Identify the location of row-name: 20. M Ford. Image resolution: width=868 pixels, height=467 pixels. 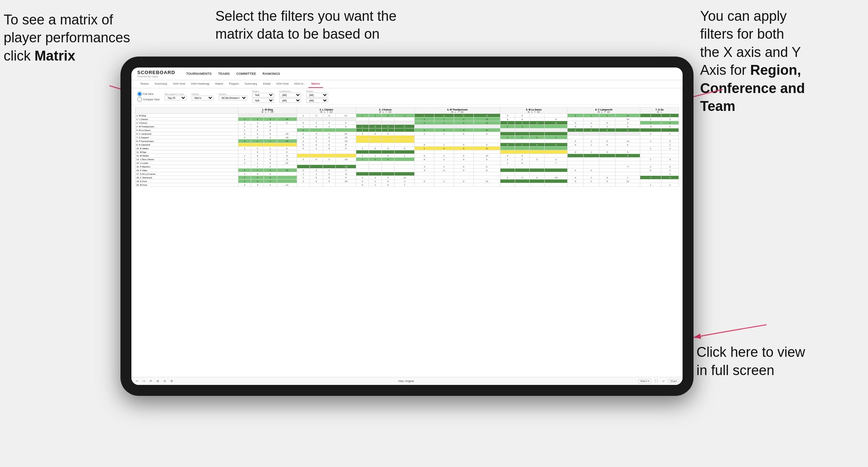
(187, 185).